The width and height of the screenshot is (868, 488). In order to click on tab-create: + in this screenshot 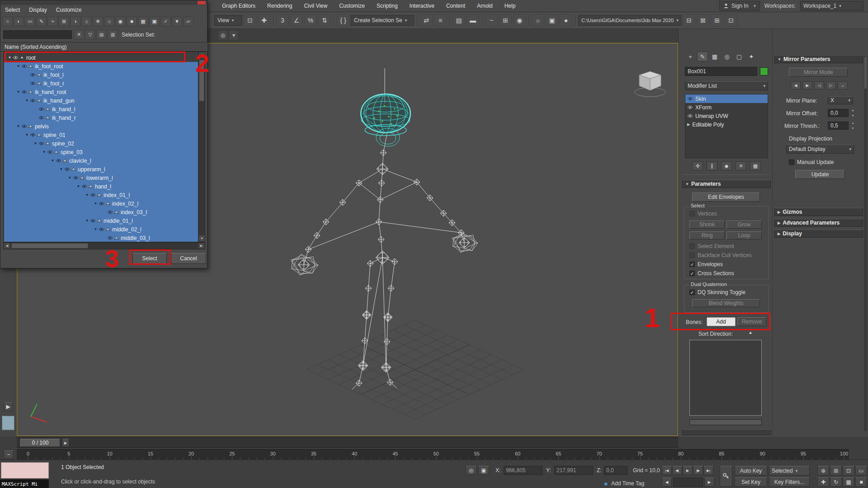, I will do `click(690, 56)`.